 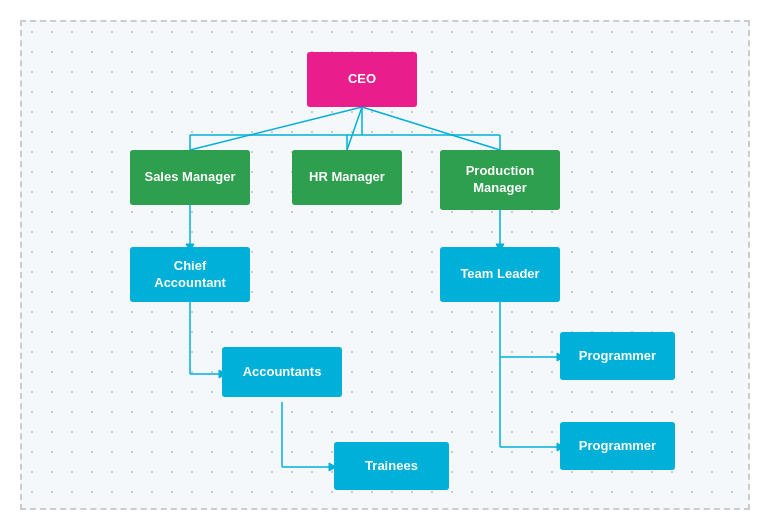 I want to click on hr-manager-node: HR Manager, so click(x=347, y=178).